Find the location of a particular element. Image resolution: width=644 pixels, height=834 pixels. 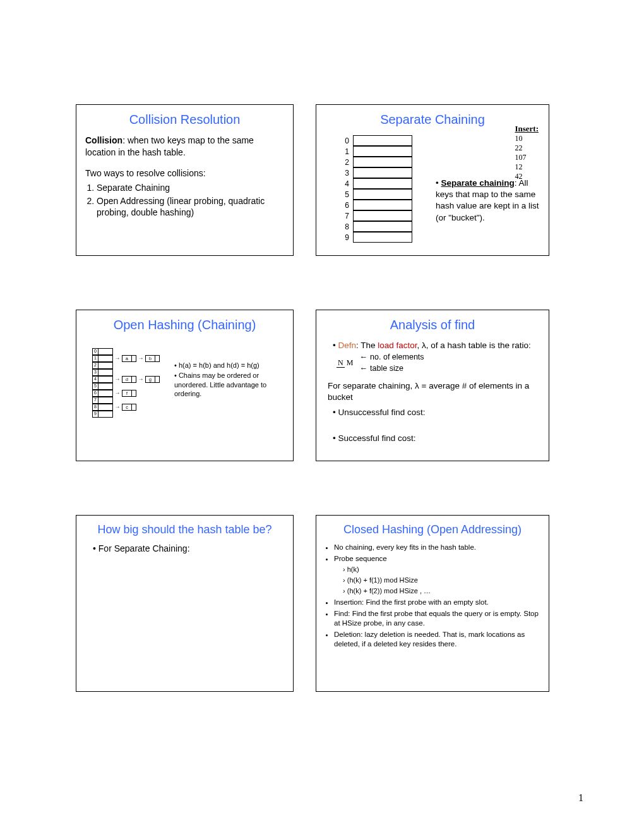

list-item: Open Addressing (linear probing, quadrat… is located at coordinates (191, 207).